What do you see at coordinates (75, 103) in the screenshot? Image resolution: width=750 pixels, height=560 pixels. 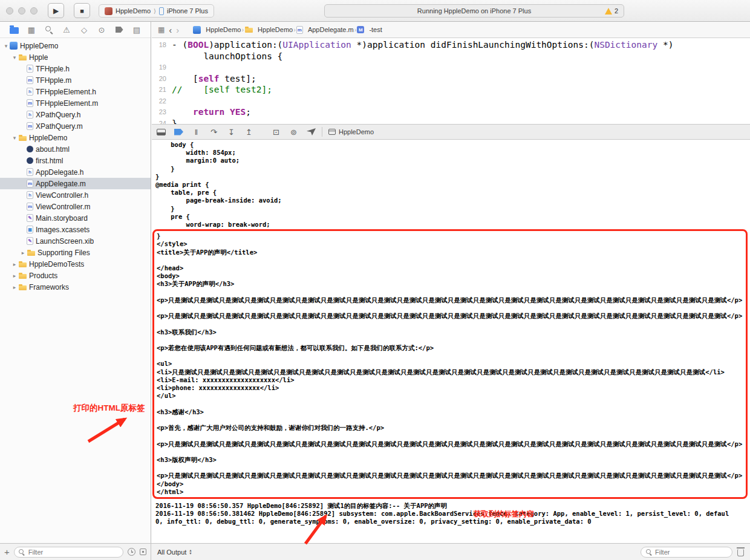 I see `file-tree-item-tfhppleelement-m: mTFHppleElement.m` at bounding box center [75, 103].